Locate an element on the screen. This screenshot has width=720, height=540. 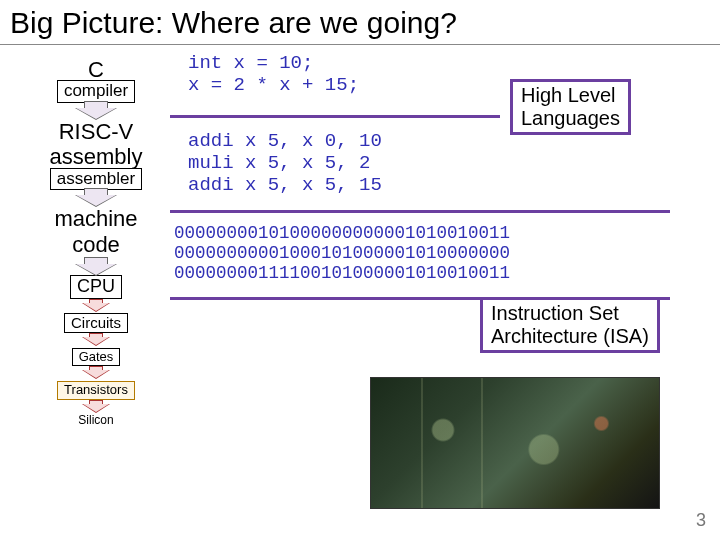
stage-transistors: Transistors is located at coordinates (96, 390).